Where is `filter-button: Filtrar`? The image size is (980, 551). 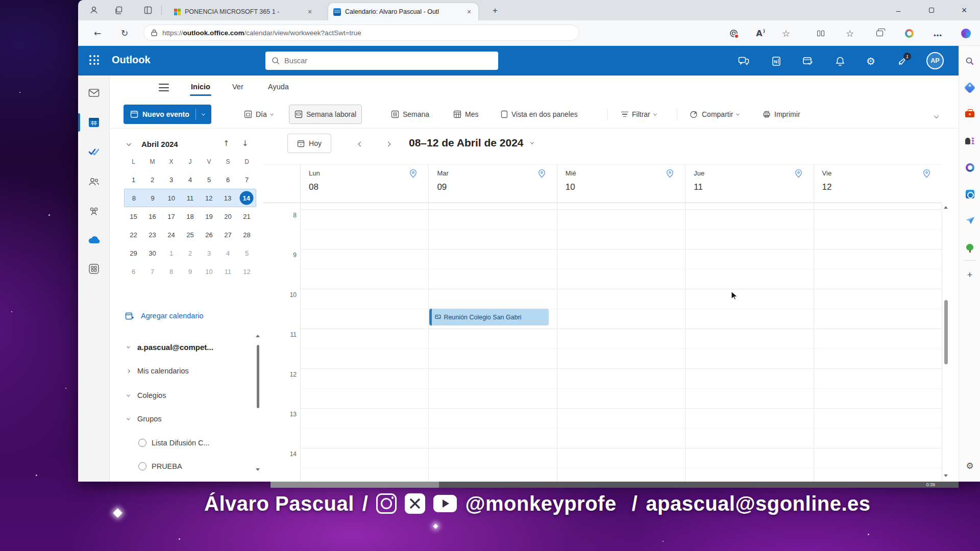
filter-button: Filtrar is located at coordinates (639, 114).